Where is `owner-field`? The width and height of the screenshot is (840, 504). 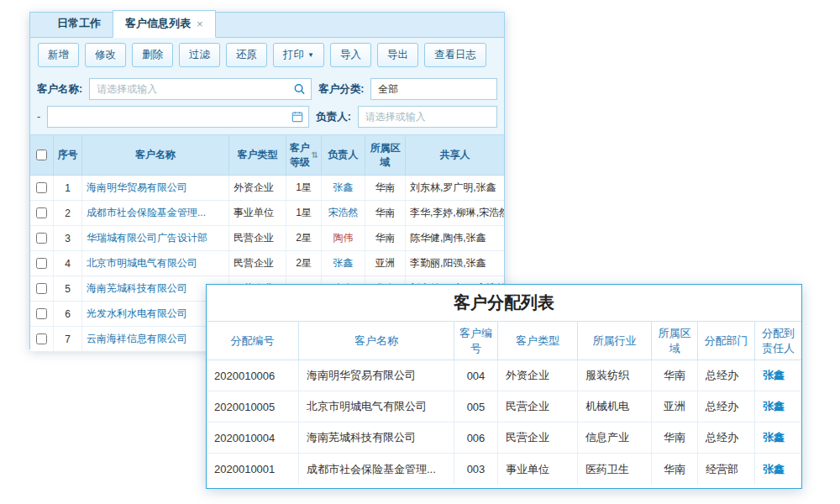
owner-field is located at coordinates (428, 117).